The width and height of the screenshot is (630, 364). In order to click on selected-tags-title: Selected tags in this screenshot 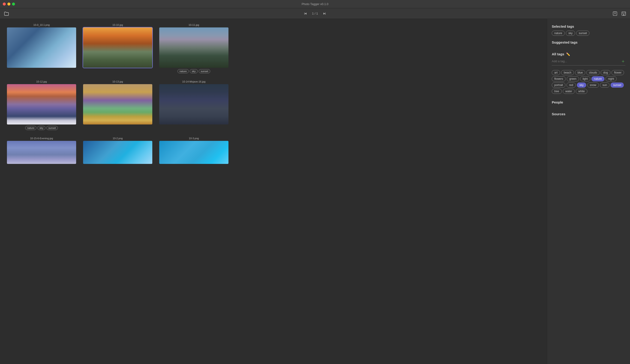, I will do `click(588, 26)`.